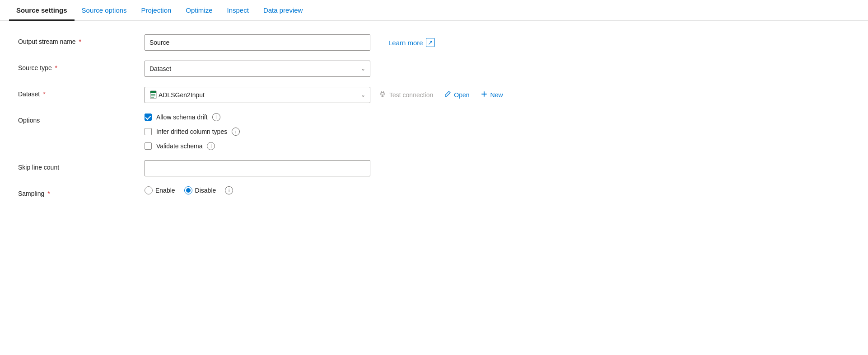 The image size is (868, 355). Describe the element at coordinates (406, 95) in the screenshot. I see `test-connection-button: Test connection` at that location.